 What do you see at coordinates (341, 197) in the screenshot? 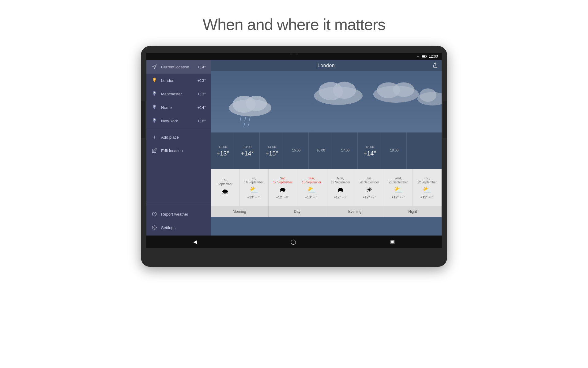
I see `daily-temps-mon19: +12° +8°` at bounding box center [341, 197].